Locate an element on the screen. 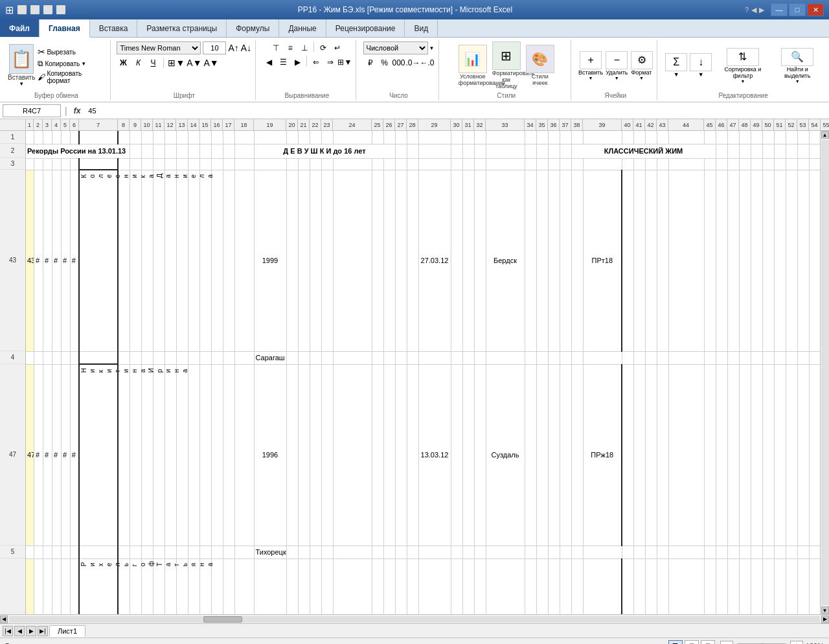  cell-r1-c1 is located at coordinates (30, 137).